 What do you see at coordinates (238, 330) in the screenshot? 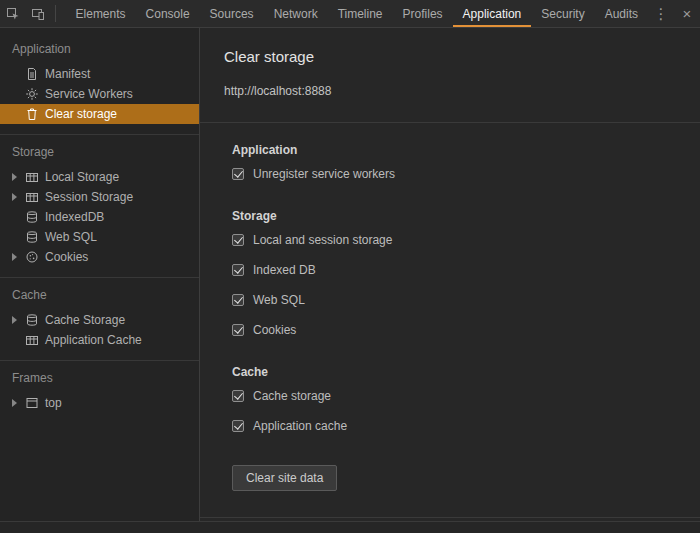
I see `cookies-checkbox` at bounding box center [238, 330].